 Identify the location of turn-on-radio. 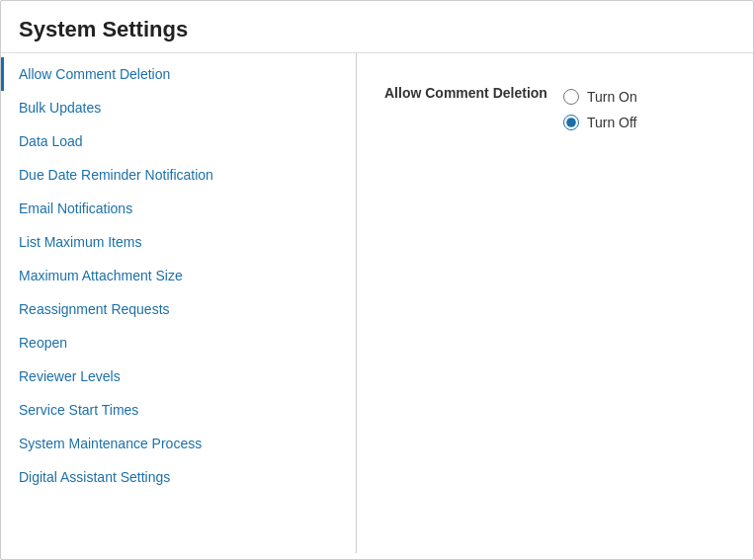
(571, 97).